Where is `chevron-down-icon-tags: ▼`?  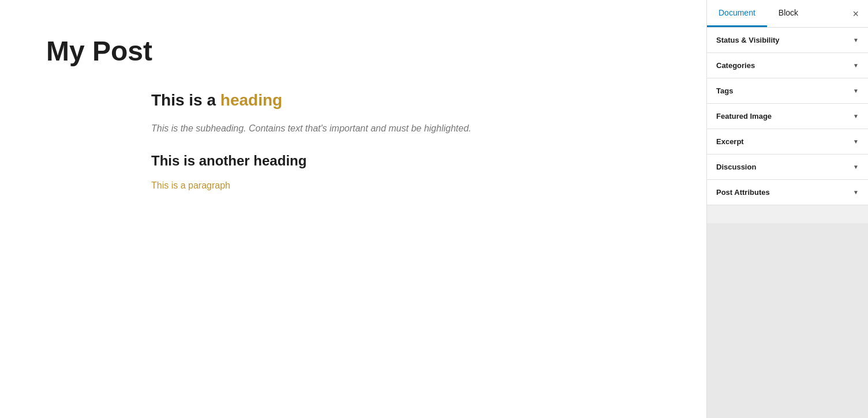 chevron-down-icon-tags: ▼ is located at coordinates (856, 91).